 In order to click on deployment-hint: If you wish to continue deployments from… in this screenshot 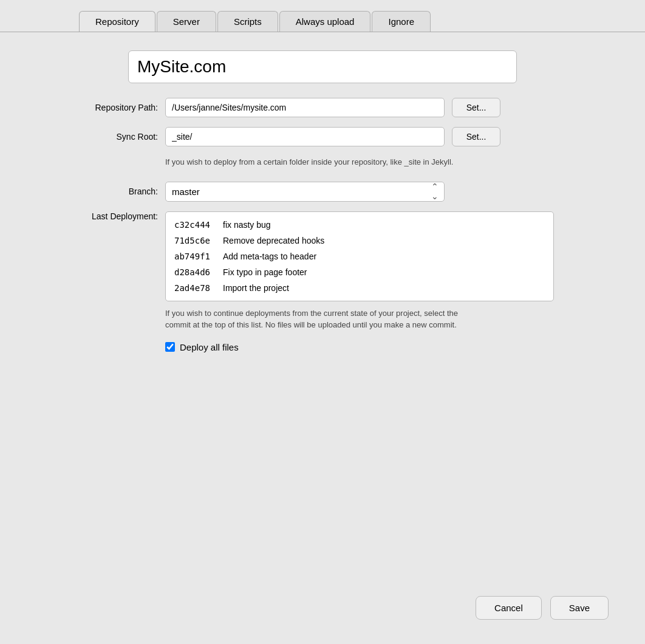, I will do `click(317, 320)`.